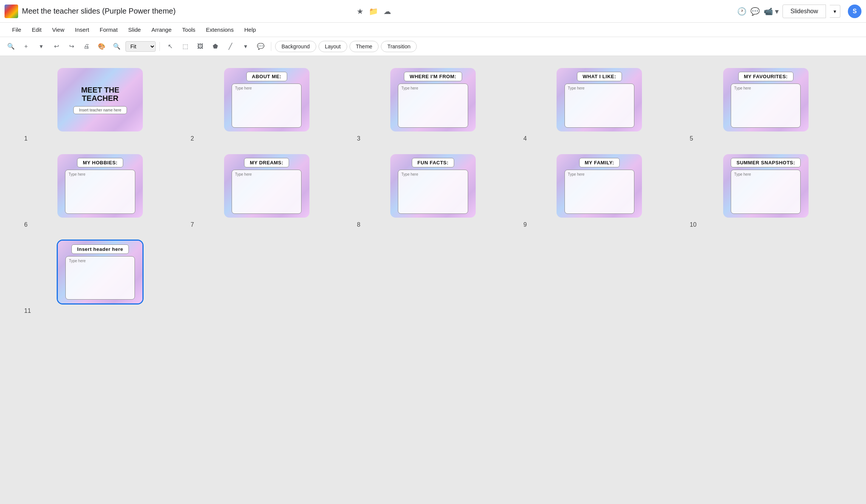  I want to click on slide-11-header: Insert header here, so click(100, 249).